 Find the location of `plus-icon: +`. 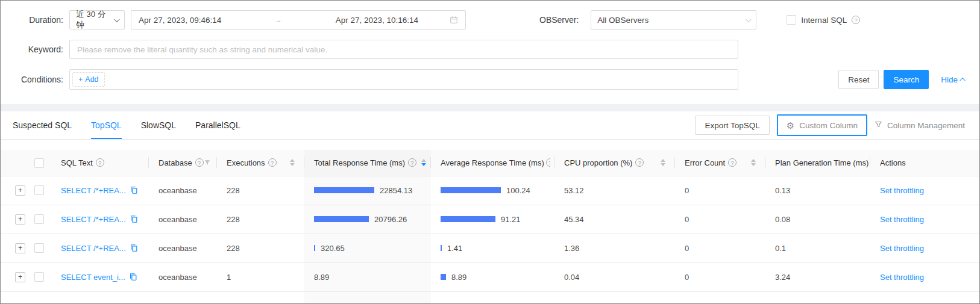

plus-icon: + is located at coordinates (81, 79).